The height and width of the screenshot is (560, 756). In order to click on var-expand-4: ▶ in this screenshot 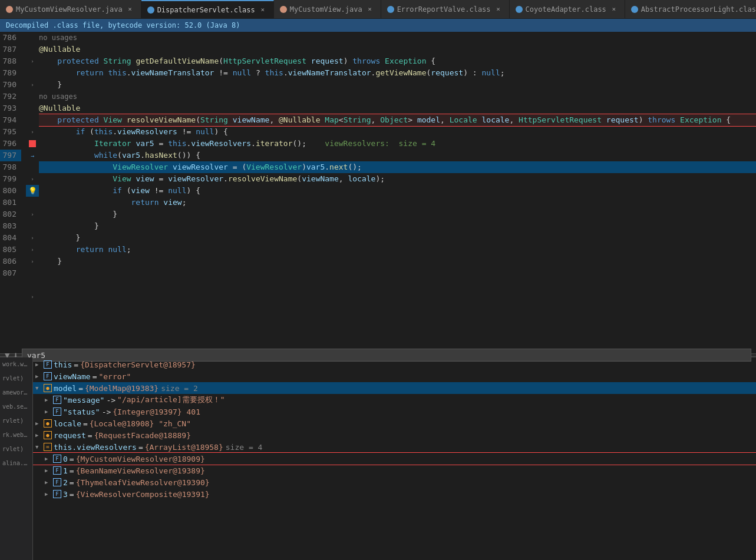, I will do `click(49, 412)`.